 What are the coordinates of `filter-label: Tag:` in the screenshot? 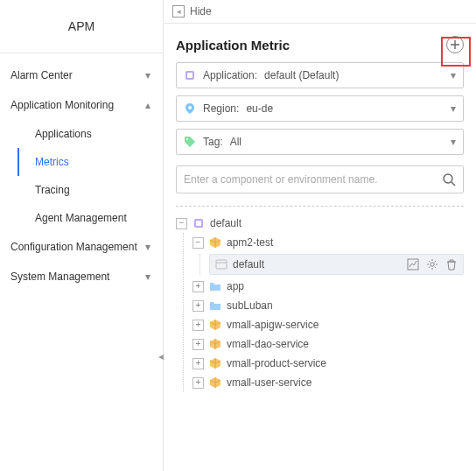 It's located at (214, 142).